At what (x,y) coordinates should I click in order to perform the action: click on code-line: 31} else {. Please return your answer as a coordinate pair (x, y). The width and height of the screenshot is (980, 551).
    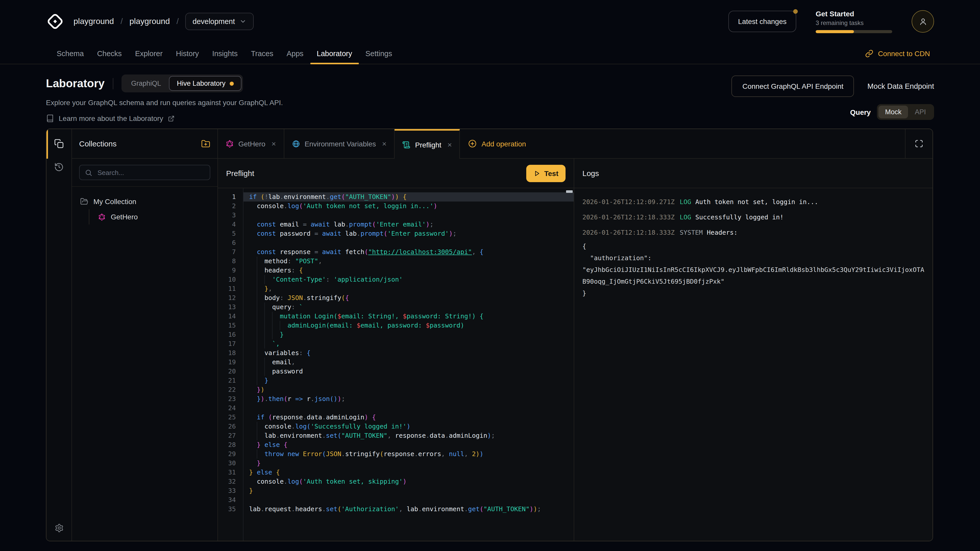
    Looking at the image, I should click on (396, 472).